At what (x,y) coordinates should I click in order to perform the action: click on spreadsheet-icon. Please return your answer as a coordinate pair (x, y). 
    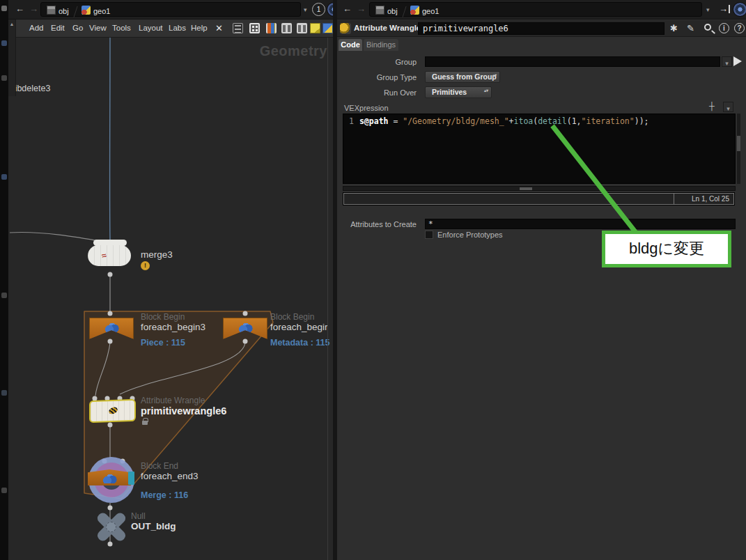
    Looking at the image, I should click on (255, 28).